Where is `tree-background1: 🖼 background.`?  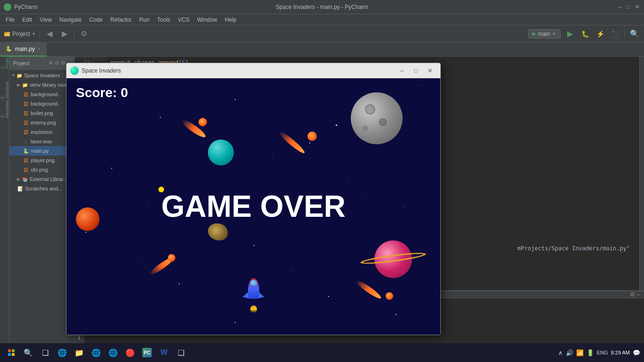 tree-background1: 🖼 background. is located at coordinates (41, 94).